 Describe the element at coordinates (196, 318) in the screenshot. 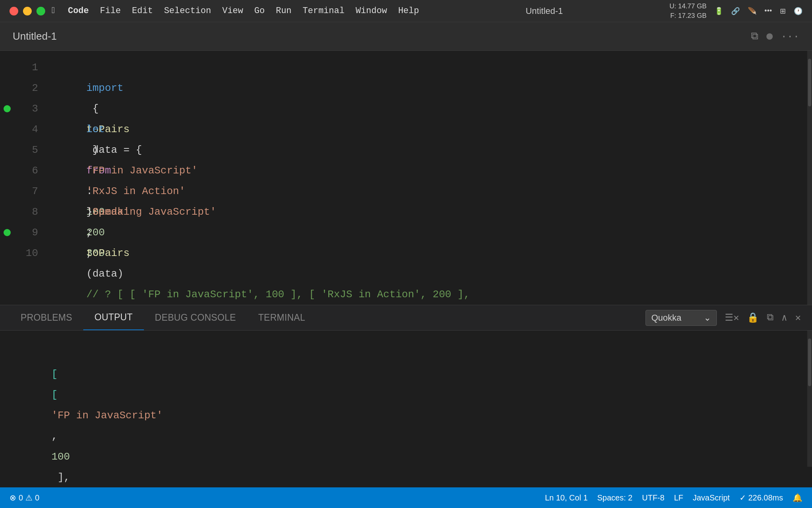

I see `tab-debug-console: DEBUG CONSOLE` at that location.